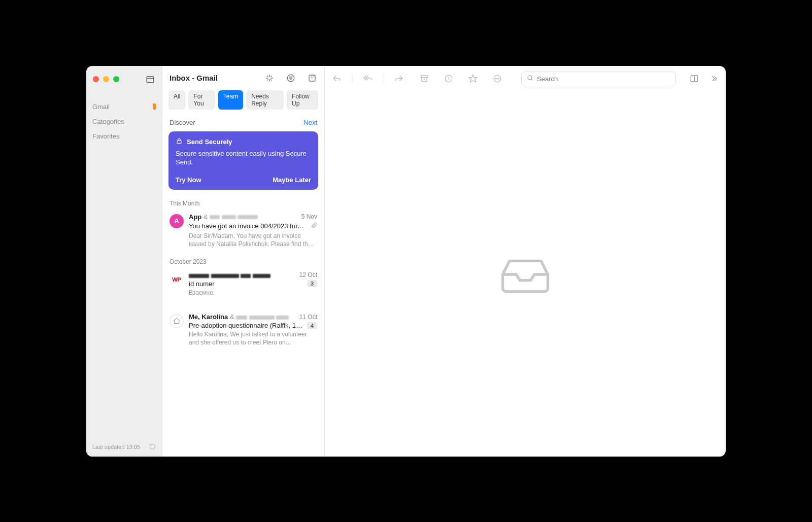 The height and width of the screenshot is (522, 812). Describe the element at coordinates (292, 180) in the screenshot. I see `promo-maybe-later-button: Maybe Later` at that location.